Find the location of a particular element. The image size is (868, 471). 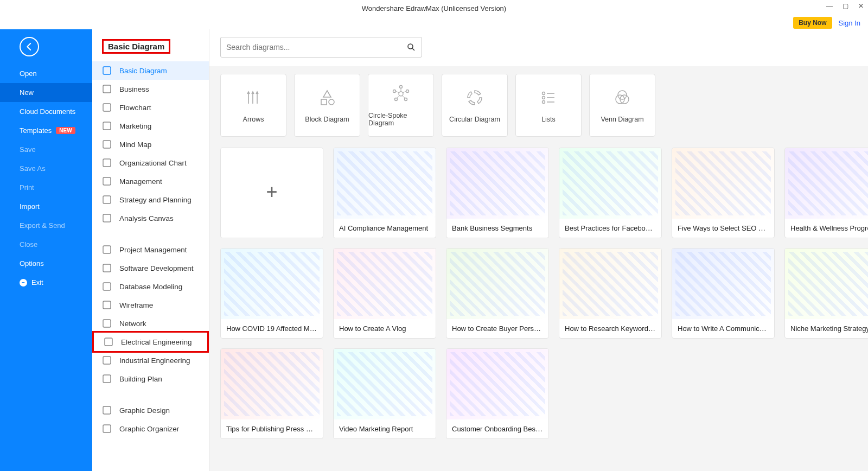

category-item: Electrical Engineering is located at coordinates (151, 342).